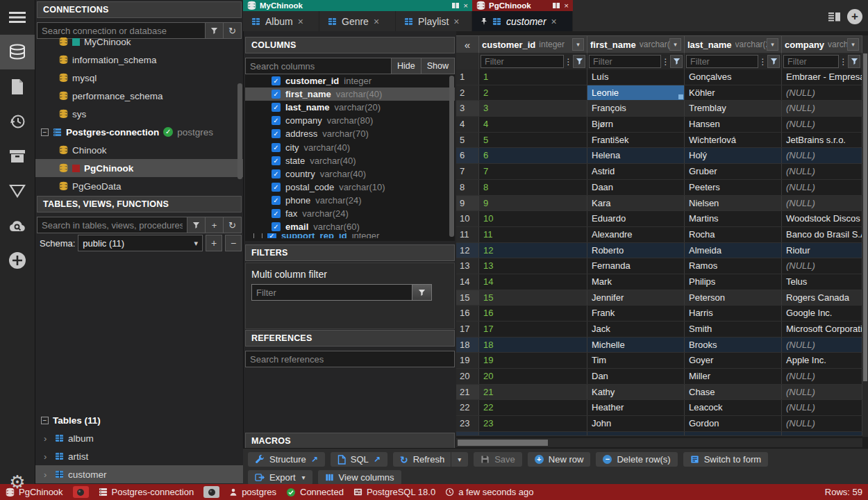  What do you see at coordinates (468, 108) in the screenshot?
I see `row-number: 3` at bounding box center [468, 108].